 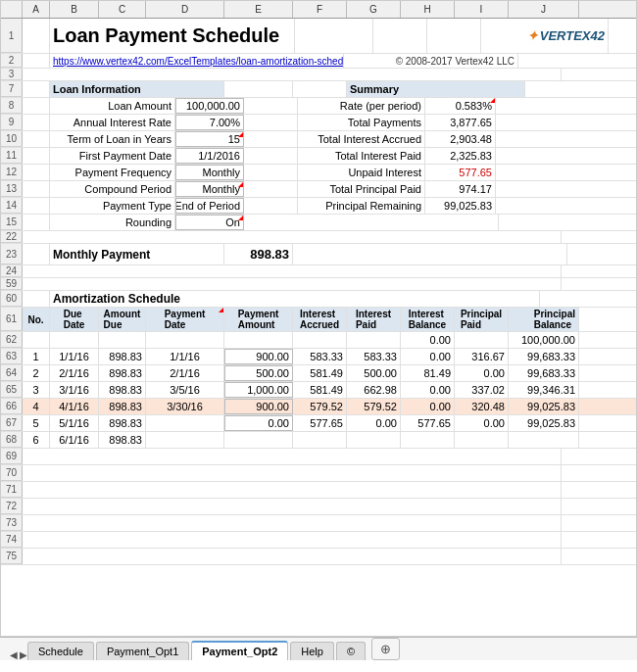 I want to click on pay-freq-value: Monthly, so click(x=210, y=172).